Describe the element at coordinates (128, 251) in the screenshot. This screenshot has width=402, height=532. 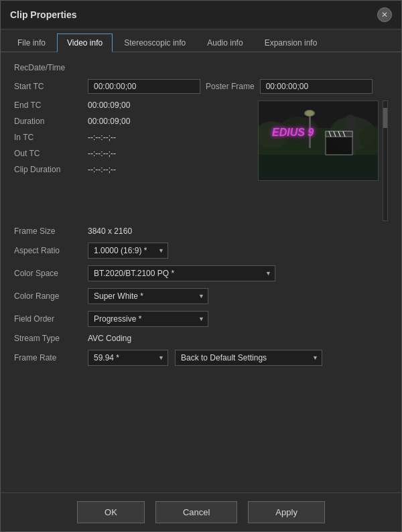
I see `aspect-ratio-select-wrapper: 1.0000 (16:9) *` at that location.